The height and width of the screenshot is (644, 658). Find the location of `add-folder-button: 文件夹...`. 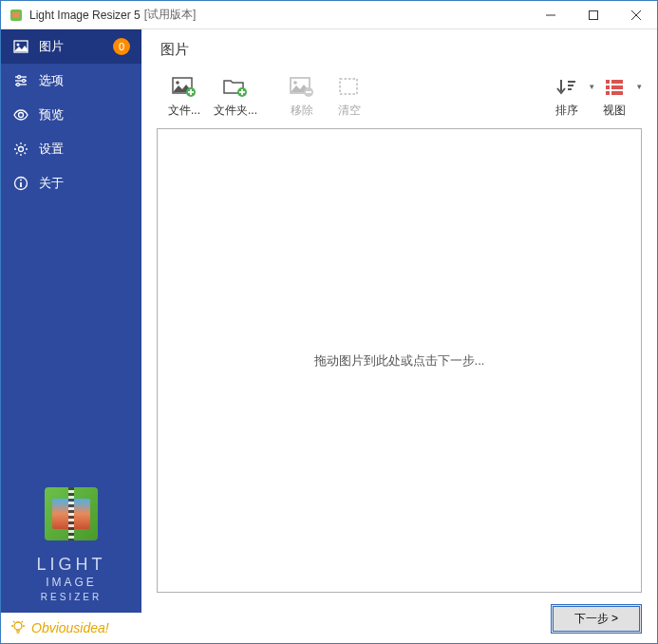

add-folder-button: 文件夹... is located at coordinates (235, 97).